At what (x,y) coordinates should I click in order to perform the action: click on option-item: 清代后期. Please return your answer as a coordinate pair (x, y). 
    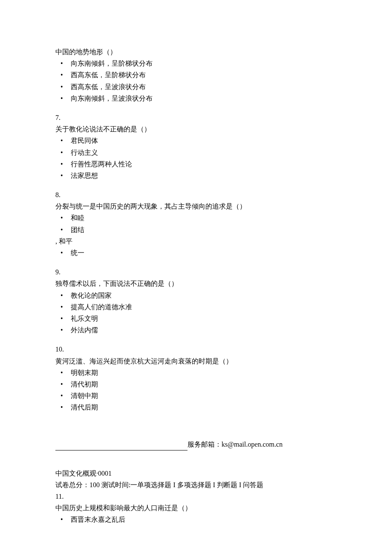
    Looking at the image, I should click on (196, 407).